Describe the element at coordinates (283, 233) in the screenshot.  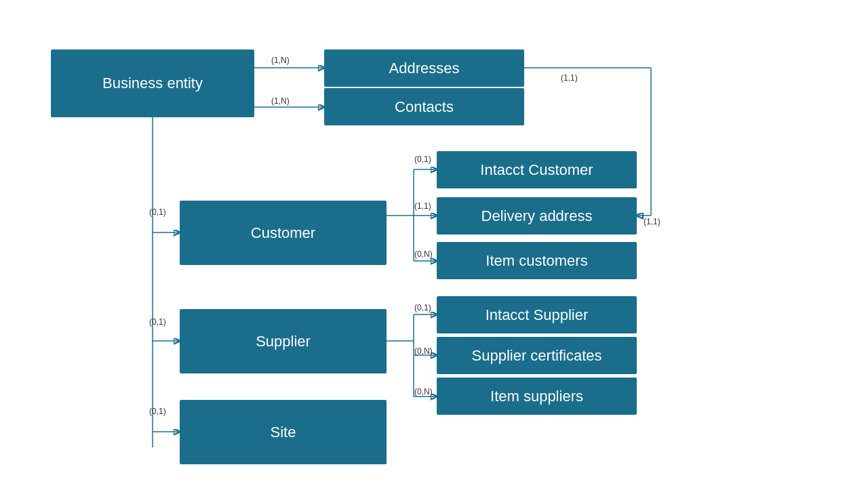
I see `customer-box: Customer` at that location.